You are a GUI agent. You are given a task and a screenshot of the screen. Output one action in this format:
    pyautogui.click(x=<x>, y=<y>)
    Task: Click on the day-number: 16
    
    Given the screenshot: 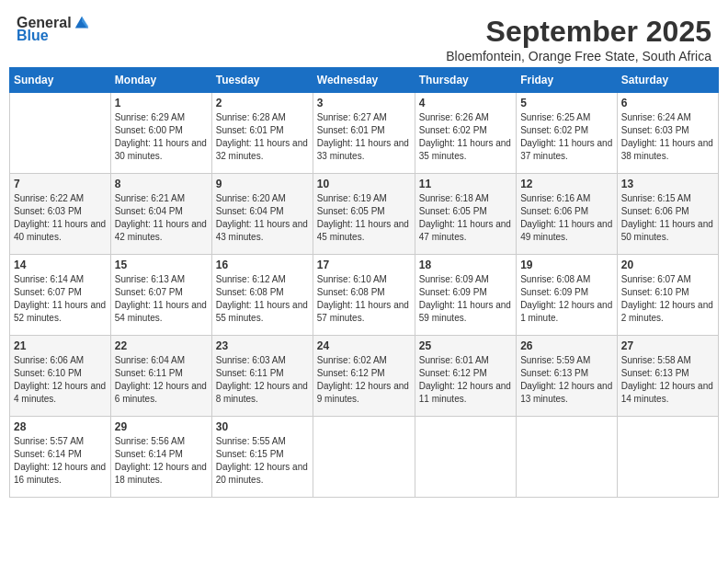 What is the action you would take?
    pyautogui.click(x=263, y=265)
    